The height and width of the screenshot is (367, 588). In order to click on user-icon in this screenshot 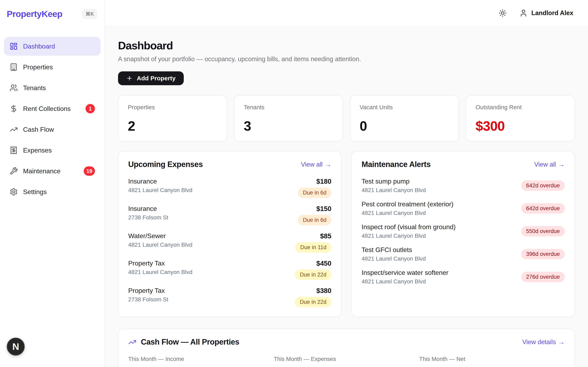, I will do `click(523, 13)`.